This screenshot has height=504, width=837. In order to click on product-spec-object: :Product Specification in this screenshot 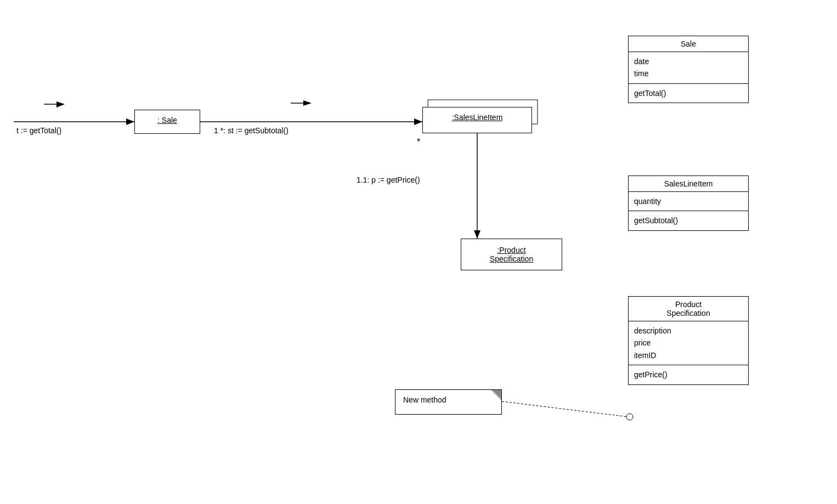, I will do `click(511, 254)`.